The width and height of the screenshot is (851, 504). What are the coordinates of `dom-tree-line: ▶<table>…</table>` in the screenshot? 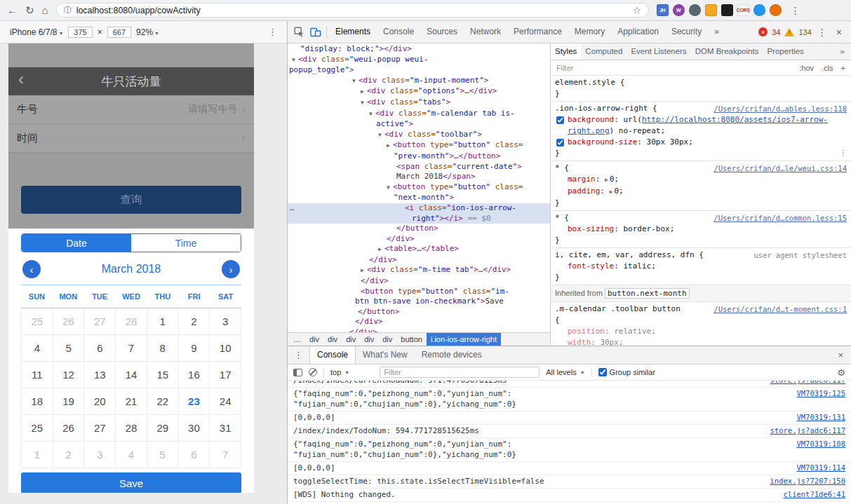 It's located at (419, 250).